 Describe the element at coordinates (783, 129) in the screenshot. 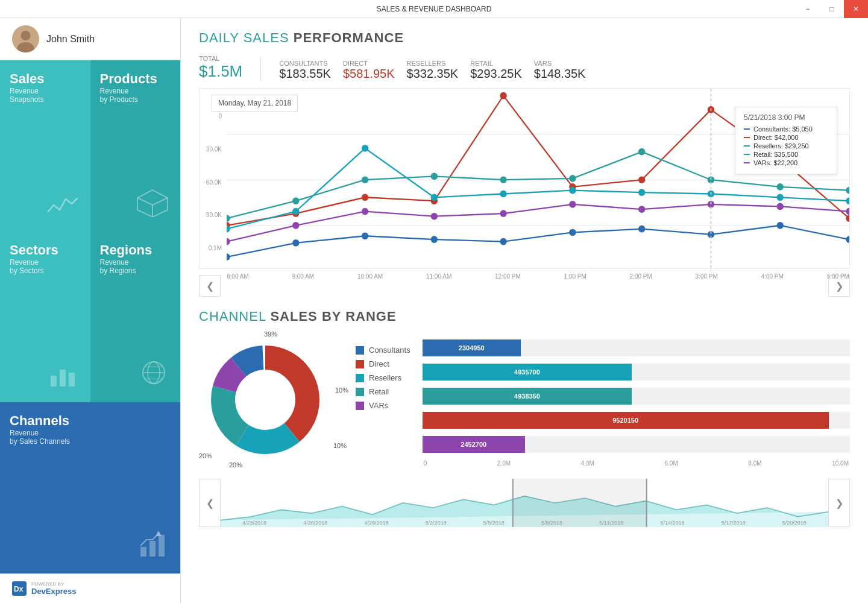

I see `tooltip-consultants-label: Consultants: $5,050` at that location.